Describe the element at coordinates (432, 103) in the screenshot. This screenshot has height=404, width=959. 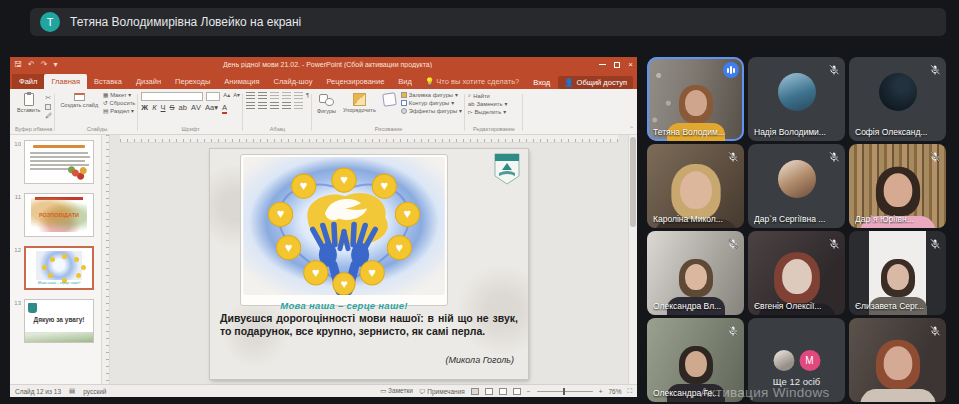
I see `shape-outline-button: Контур фигуры ▾` at that location.